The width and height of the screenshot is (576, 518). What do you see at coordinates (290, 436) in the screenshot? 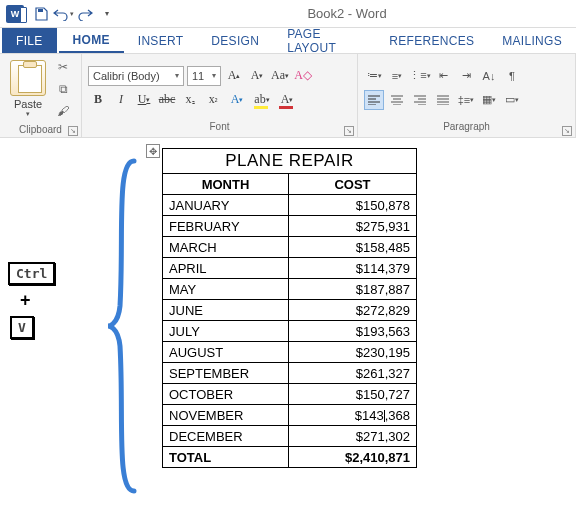
I see `table-row: DECEMBER$271,302` at bounding box center [290, 436].